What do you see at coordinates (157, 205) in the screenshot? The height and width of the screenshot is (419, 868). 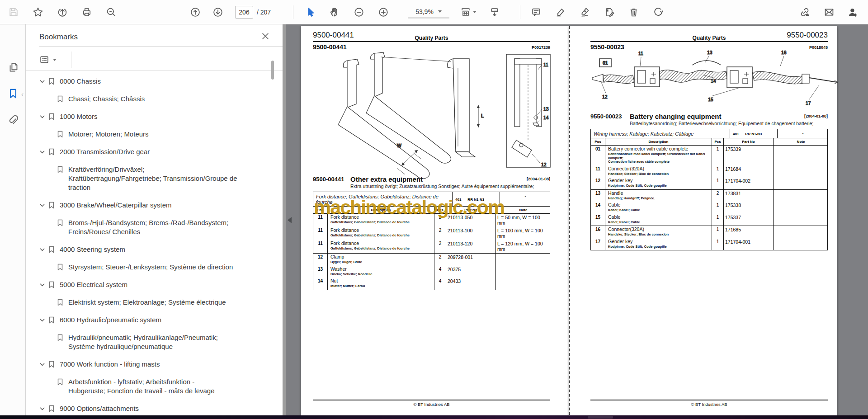 I see `bookmark-item: 3000 Brake/Wheel/Caterpillar system` at bounding box center [157, 205].